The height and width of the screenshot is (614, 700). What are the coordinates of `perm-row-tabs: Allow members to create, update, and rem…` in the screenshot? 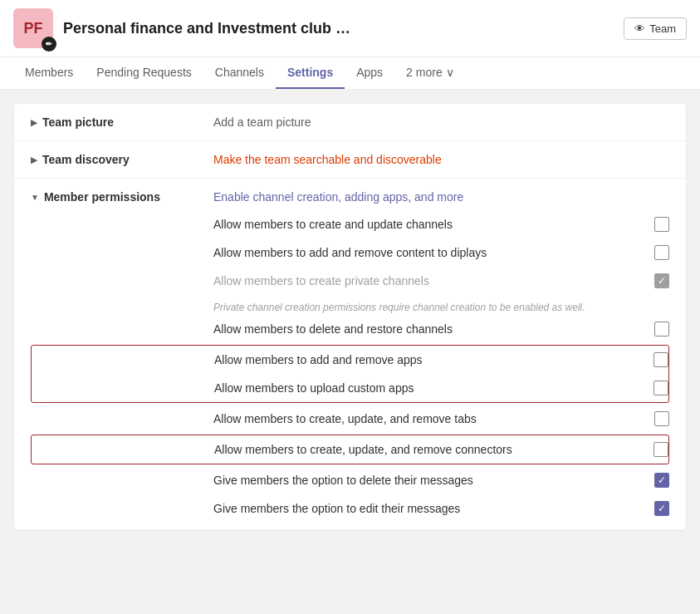 It's located at (350, 419).